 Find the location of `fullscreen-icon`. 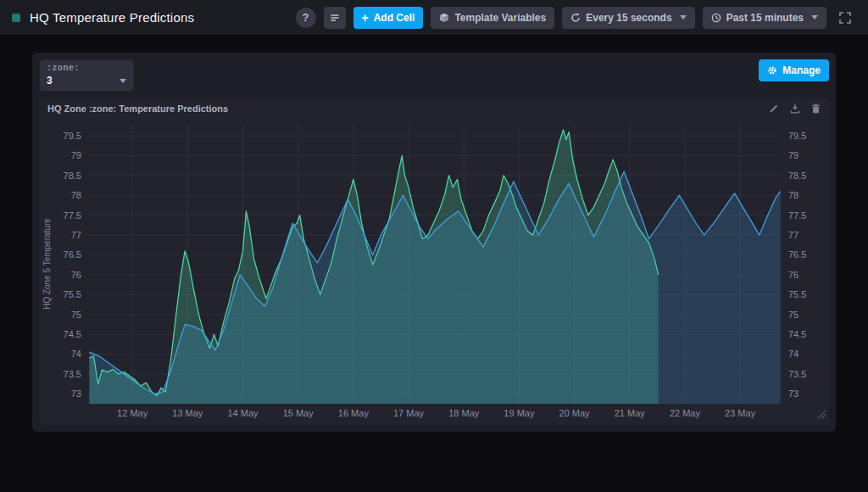

fullscreen-icon is located at coordinates (845, 18).